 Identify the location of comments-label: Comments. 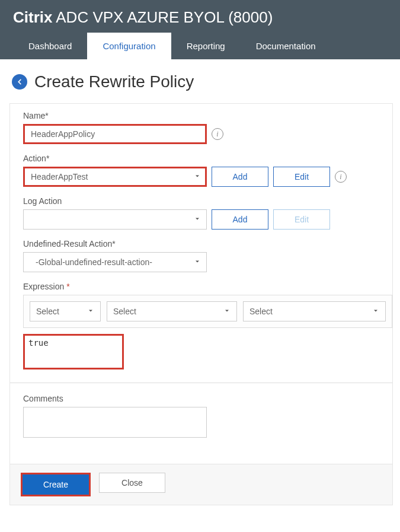
(201, 399).